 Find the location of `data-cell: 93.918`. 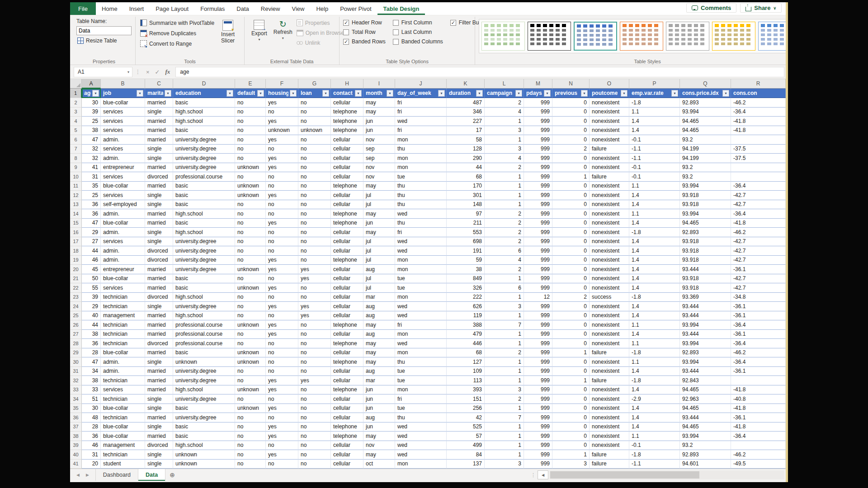

data-cell: 93.918 is located at coordinates (705, 195).